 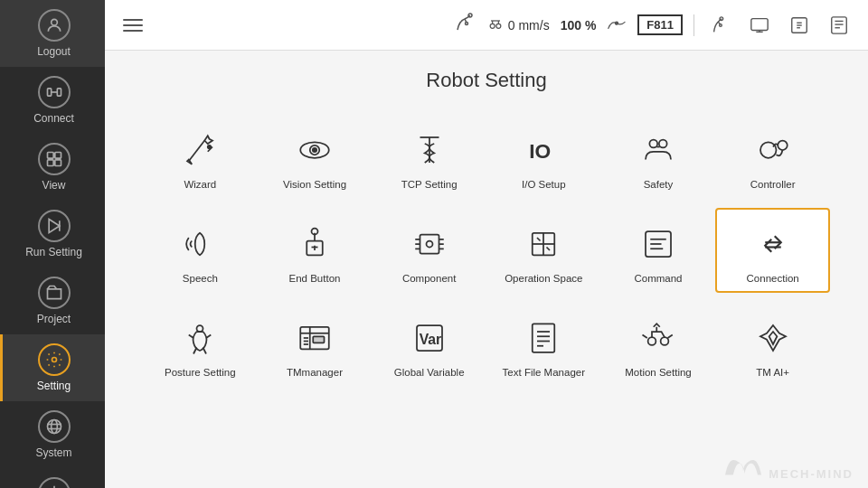 I want to click on setting-tmai: TM AI+, so click(x=772, y=344).